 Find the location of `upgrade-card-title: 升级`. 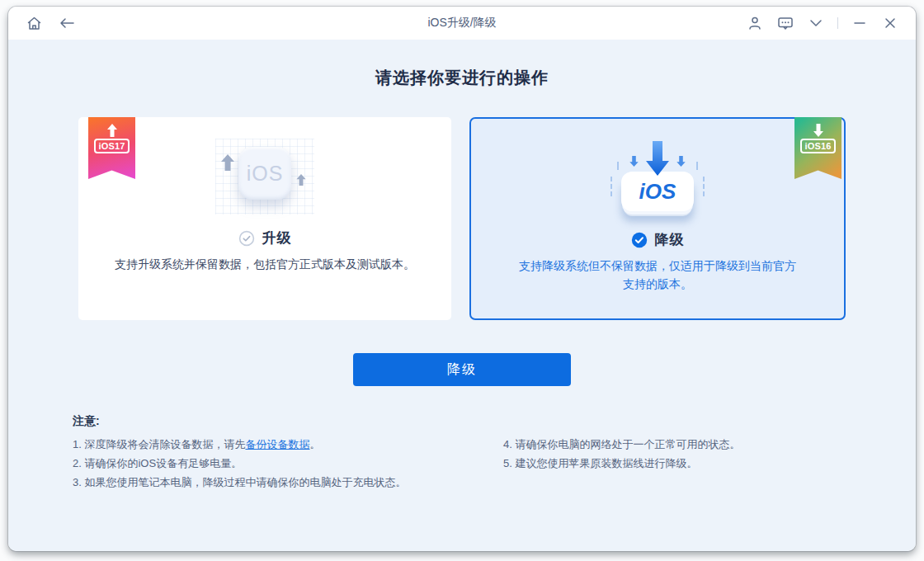

upgrade-card-title: 升级 is located at coordinates (277, 238).